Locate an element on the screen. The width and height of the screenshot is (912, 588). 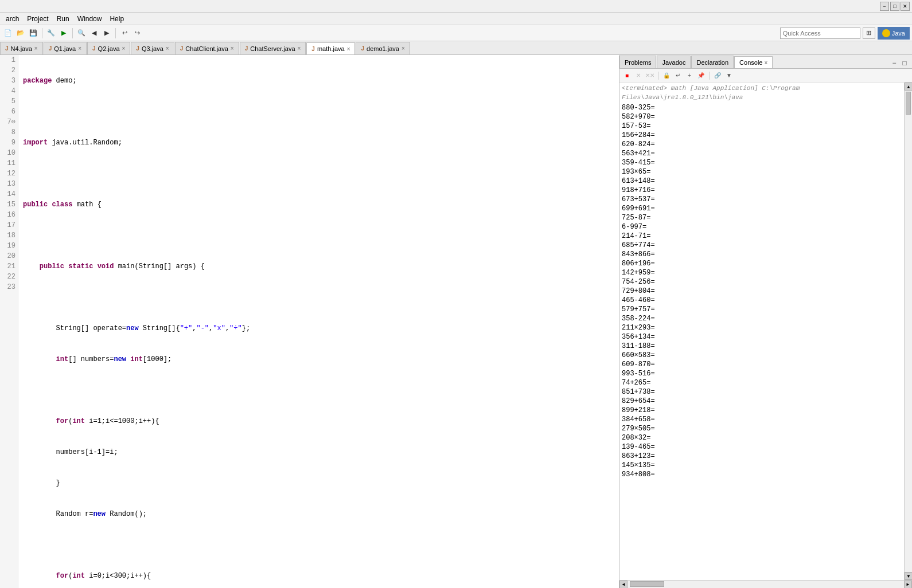
scroll-down-btn: ▼ is located at coordinates (909, 576).